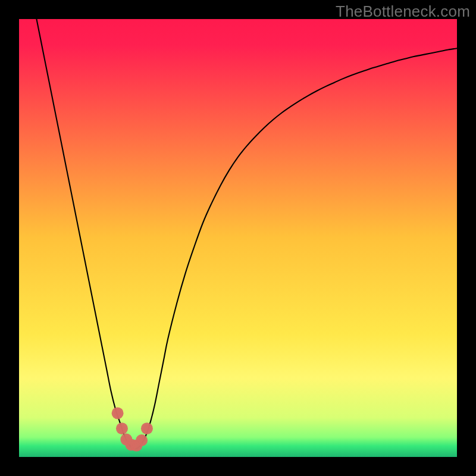 The height and width of the screenshot is (476, 476). Describe the element at coordinates (403, 12) in the screenshot. I see `watermark-text: TheBottleneck.com` at that location.